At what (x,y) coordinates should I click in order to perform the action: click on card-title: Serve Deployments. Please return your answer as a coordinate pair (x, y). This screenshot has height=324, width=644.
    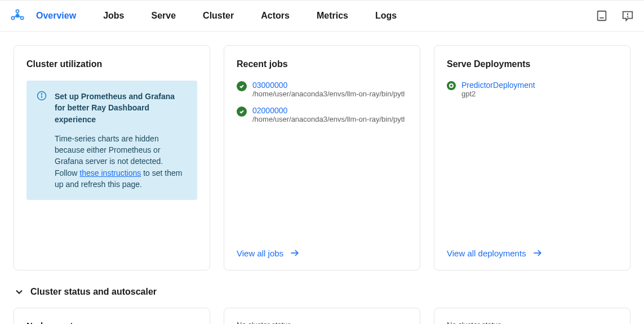
    Looking at the image, I should click on (532, 64).